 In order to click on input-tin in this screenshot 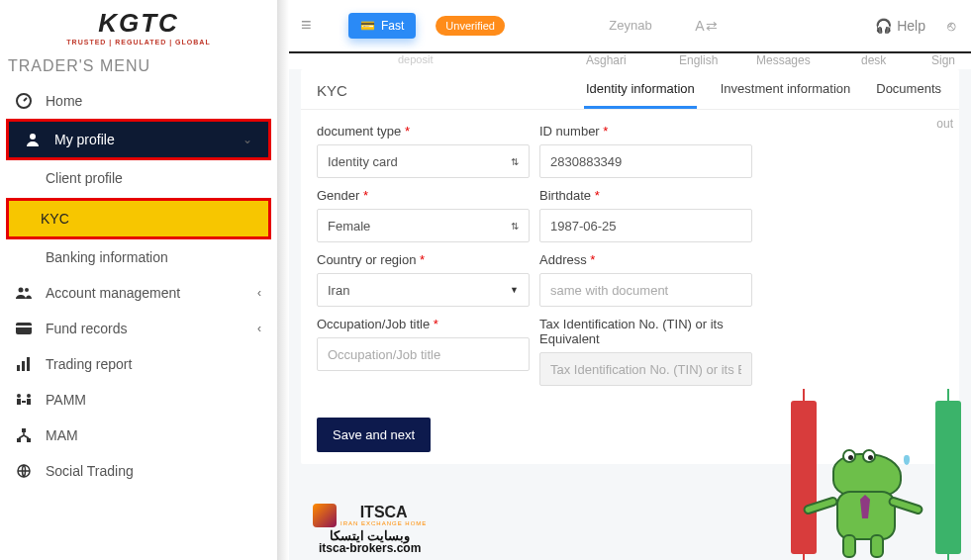, I will do `click(645, 369)`.